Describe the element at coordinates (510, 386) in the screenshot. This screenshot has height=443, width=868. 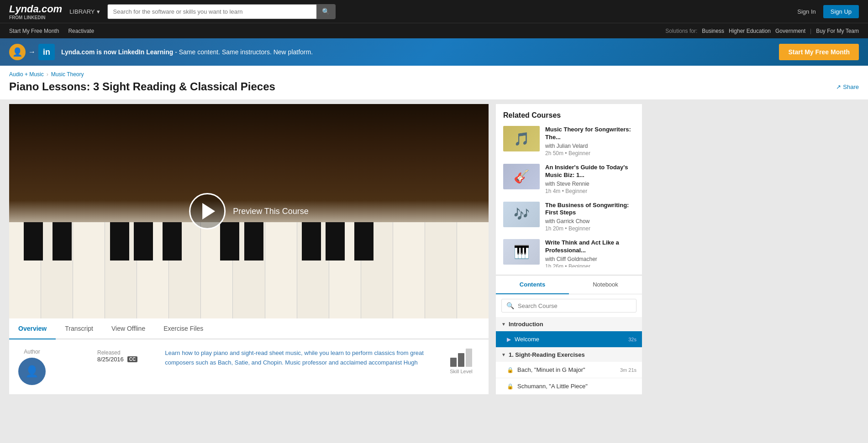
I see `lock-icon-schumann: 🔒` at that location.